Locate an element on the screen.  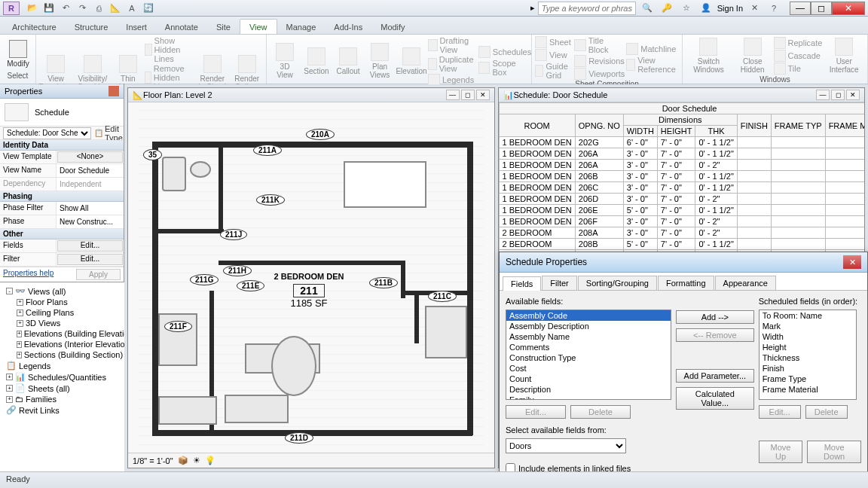
door-tag: 211H is located at coordinates (237, 271).